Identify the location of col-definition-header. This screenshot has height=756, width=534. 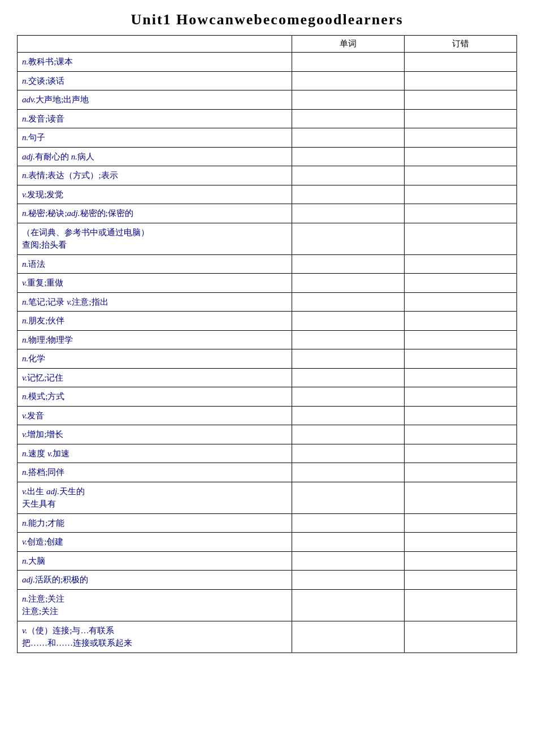
(155, 44).